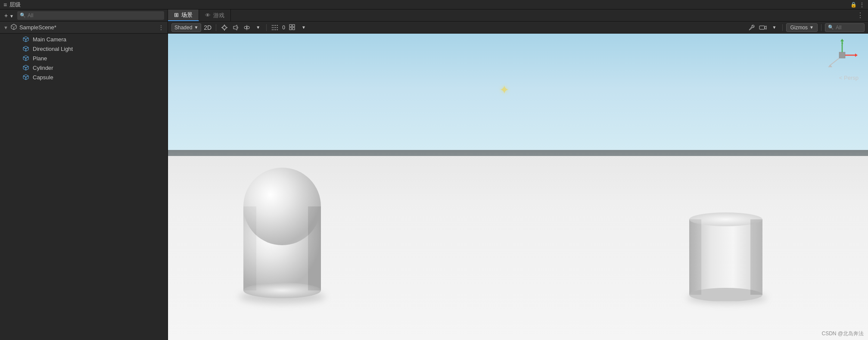  What do you see at coordinates (799, 28) in the screenshot?
I see `gizmos-label: Gizmos` at bounding box center [799, 28].